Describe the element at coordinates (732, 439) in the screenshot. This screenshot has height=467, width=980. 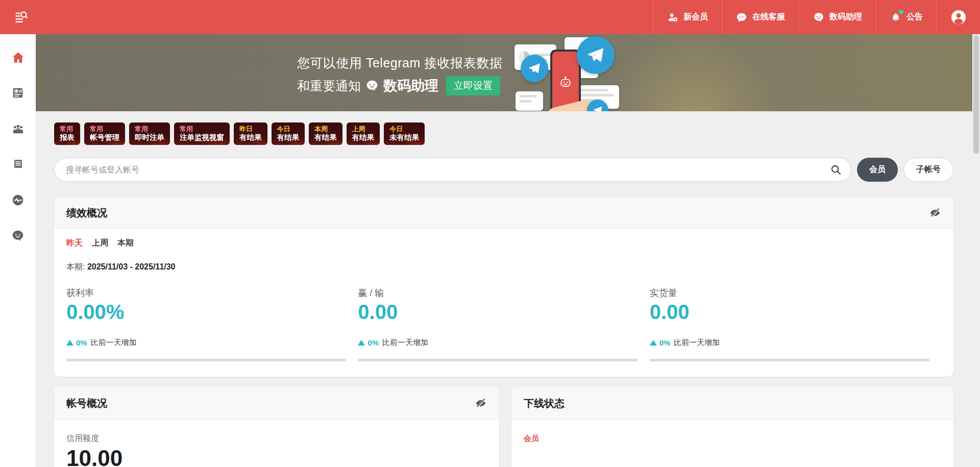
I see `downline-body: 会员` at that location.